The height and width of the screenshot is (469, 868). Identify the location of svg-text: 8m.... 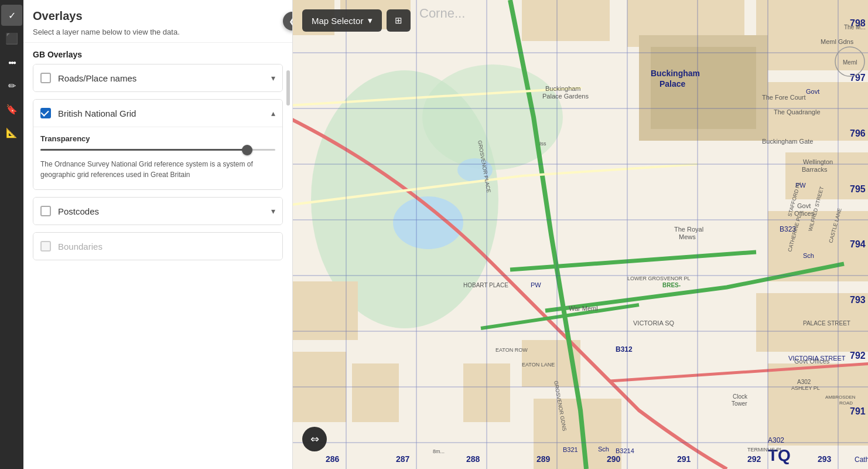
(439, 451).